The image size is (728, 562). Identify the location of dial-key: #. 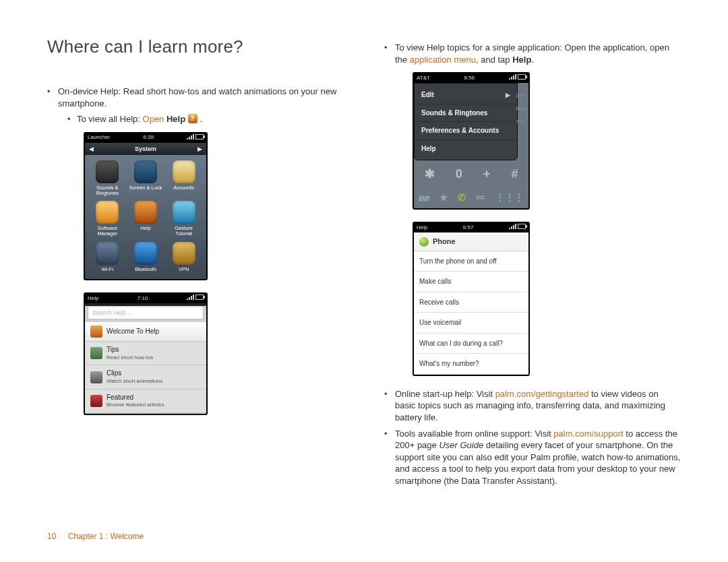
(514, 174).